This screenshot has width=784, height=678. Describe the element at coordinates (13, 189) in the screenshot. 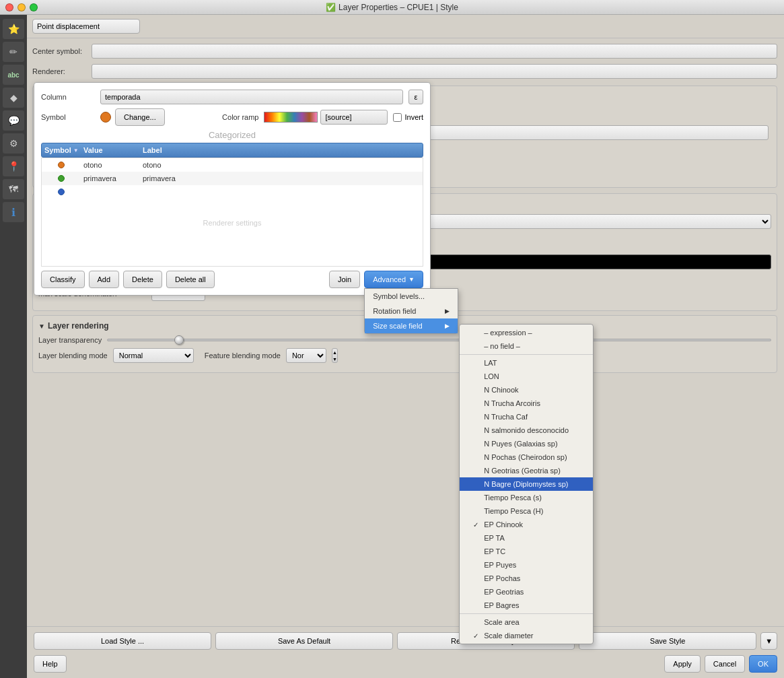

I see `sidebar-icon-map: 🗺` at that location.